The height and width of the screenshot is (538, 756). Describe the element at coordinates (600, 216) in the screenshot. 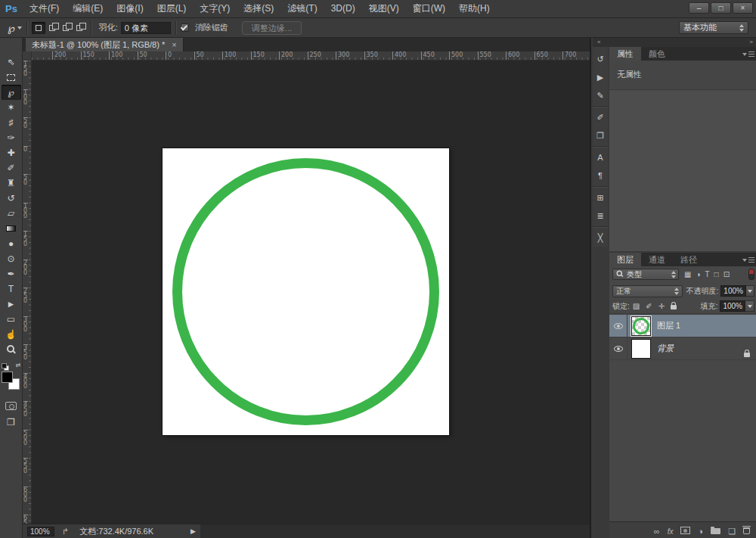

I see `paragraph-styles-panel-icon: ≣` at that location.